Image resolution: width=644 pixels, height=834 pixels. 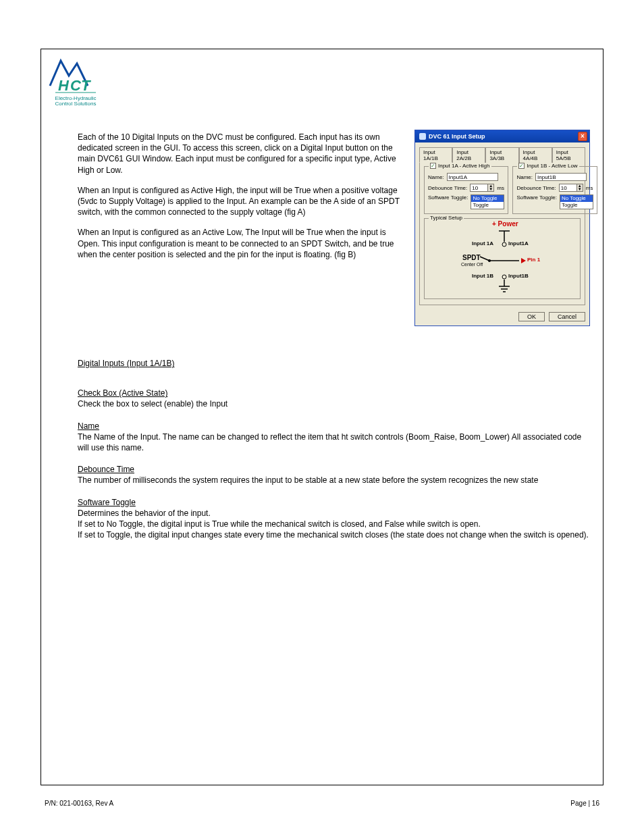 I want to click on name-field-1b: Input1B, so click(x=561, y=177).